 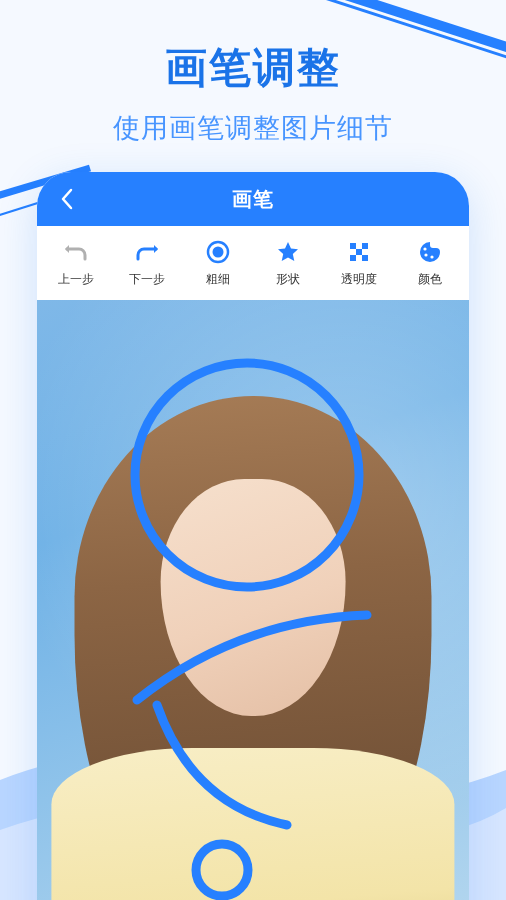 What do you see at coordinates (430, 280) in the screenshot?
I see `color-label: 颜色` at bounding box center [430, 280].